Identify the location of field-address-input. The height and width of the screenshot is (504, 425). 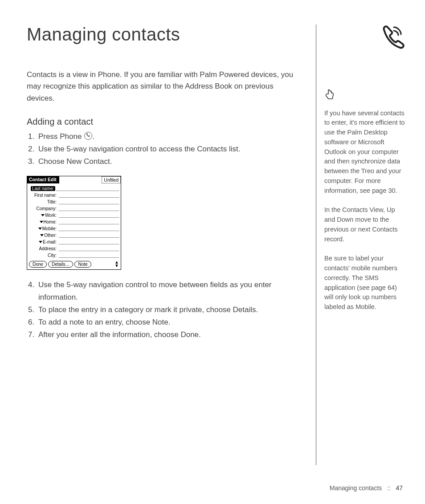
(89, 248).